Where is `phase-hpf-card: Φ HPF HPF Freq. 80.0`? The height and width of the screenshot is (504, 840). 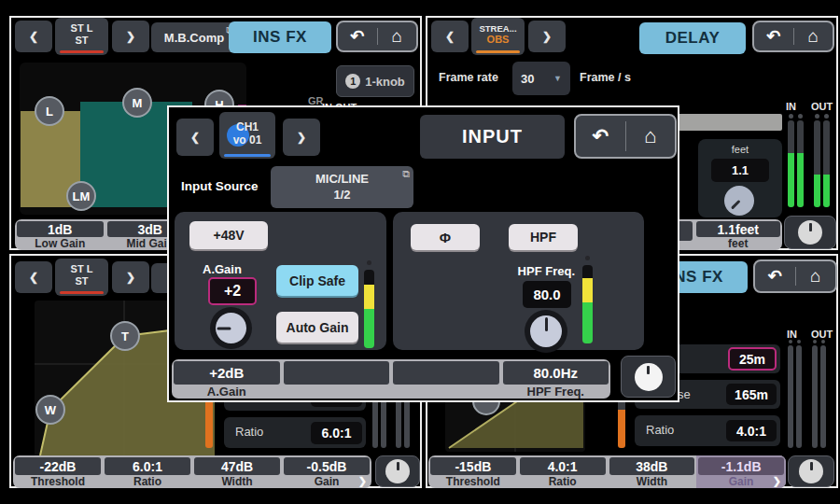 phase-hpf-card: Φ HPF HPF Freq. 80.0 is located at coordinates (519, 281).